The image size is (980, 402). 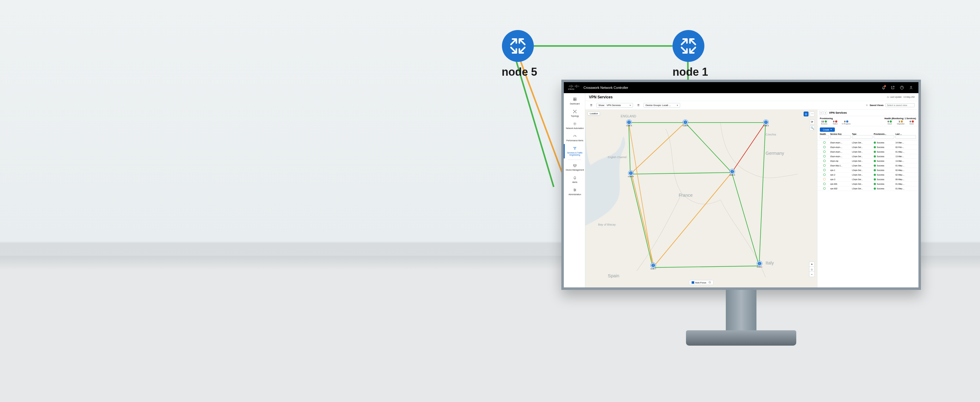 I want to click on overlay-node-5-label: node 5, so click(x=520, y=72).